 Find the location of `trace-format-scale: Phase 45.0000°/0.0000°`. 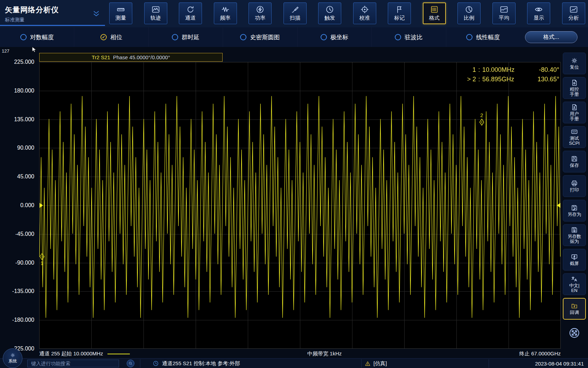

trace-format-scale: Phase 45.0000°/0.0000° is located at coordinates (141, 57).